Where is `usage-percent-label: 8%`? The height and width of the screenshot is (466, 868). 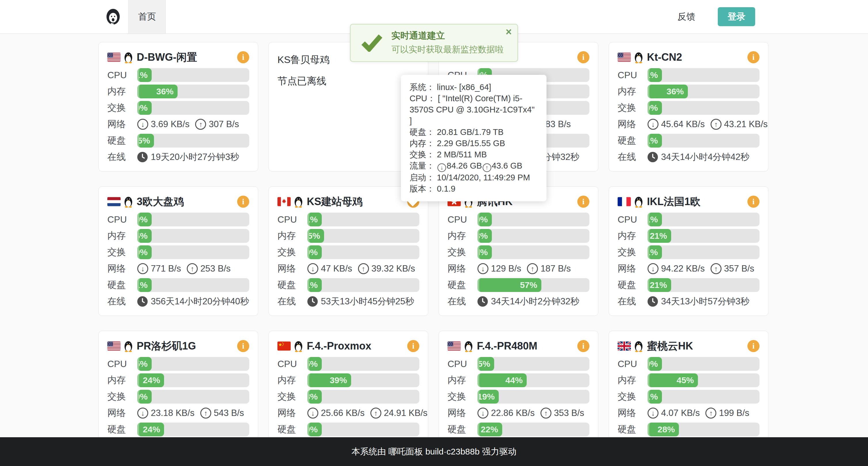 usage-percent-label: 8% is located at coordinates (313, 397).